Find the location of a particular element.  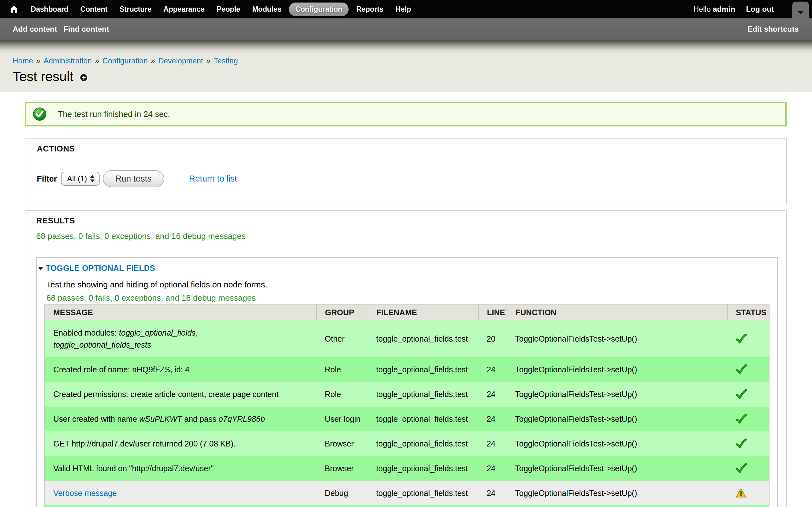

result-row: Verbose messageDebugtoggle_optional_fiel… is located at coordinates (407, 493).